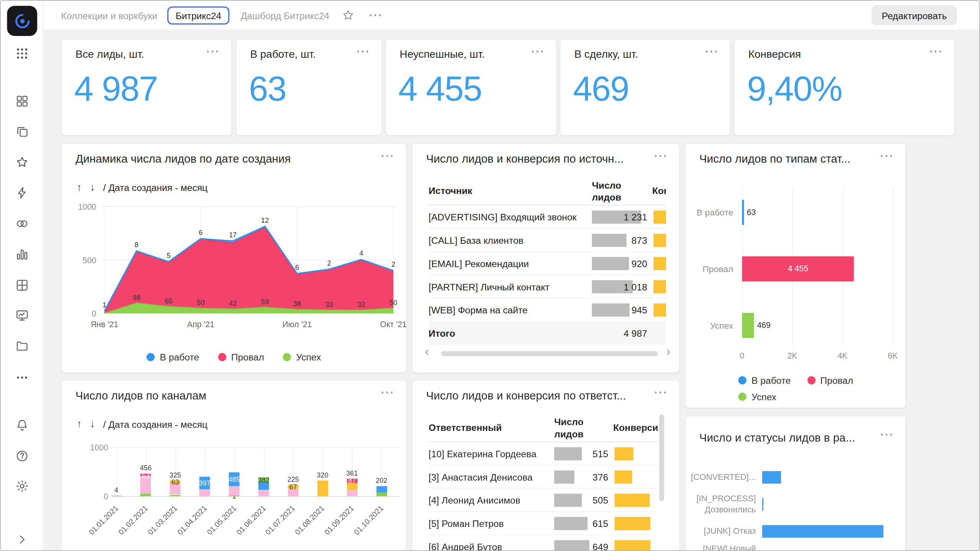  Describe the element at coordinates (22, 223) in the screenshot. I see `connections-icon` at that location.